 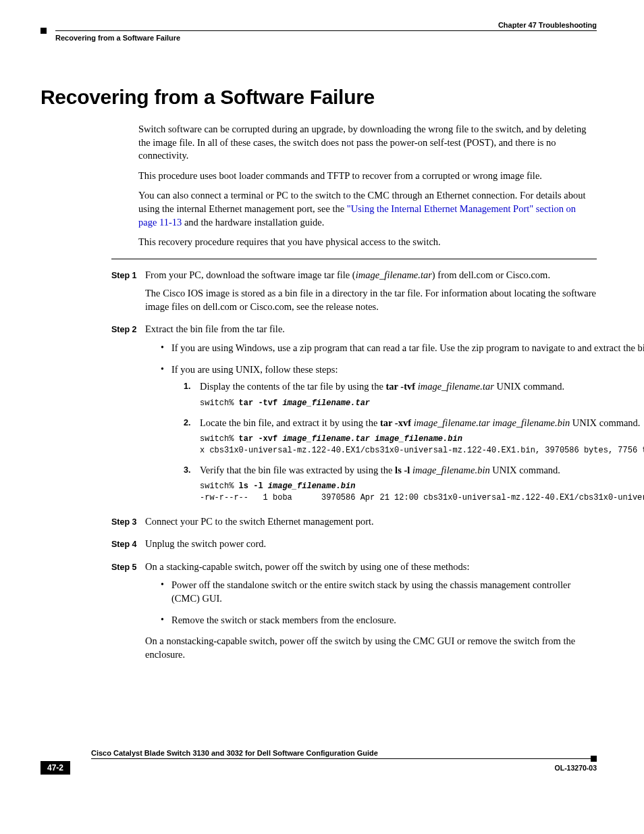 What do you see at coordinates (379, 592) in the screenshot?
I see `step5-bullet1: Power off the standalone switch or the e…` at bounding box center [379, 592].